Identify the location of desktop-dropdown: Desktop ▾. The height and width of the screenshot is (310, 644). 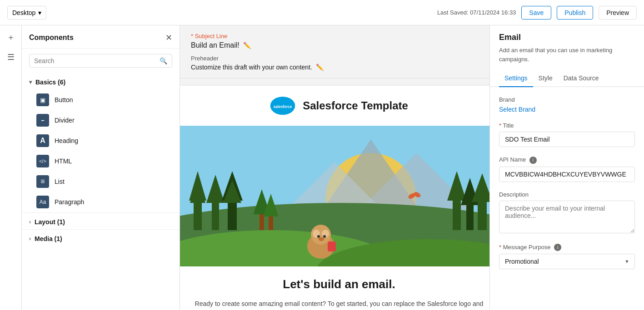
(27, 13).